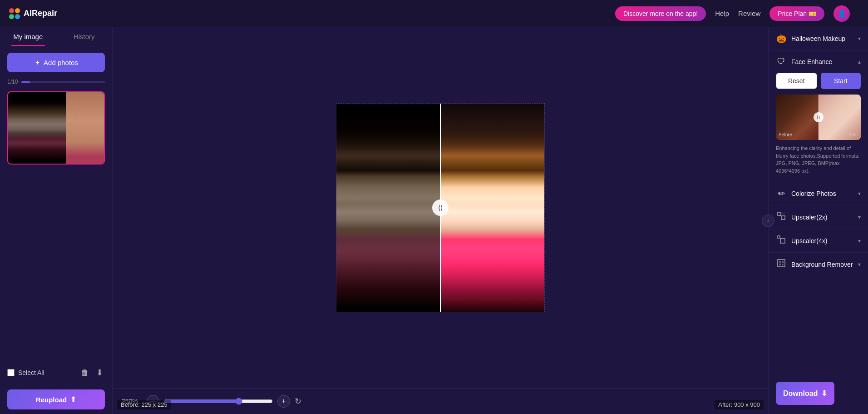 The height and width of the screenshot is (414, 868). I want to click on select-all-label: Select All, so click(47, 373).